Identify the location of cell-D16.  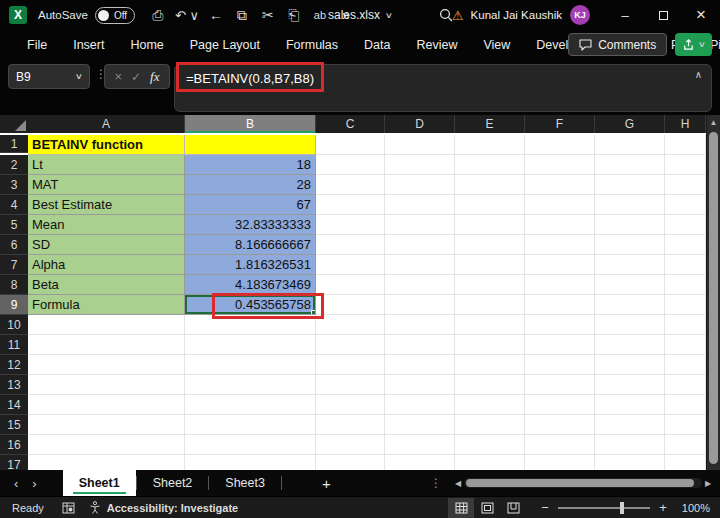
(420, 445).